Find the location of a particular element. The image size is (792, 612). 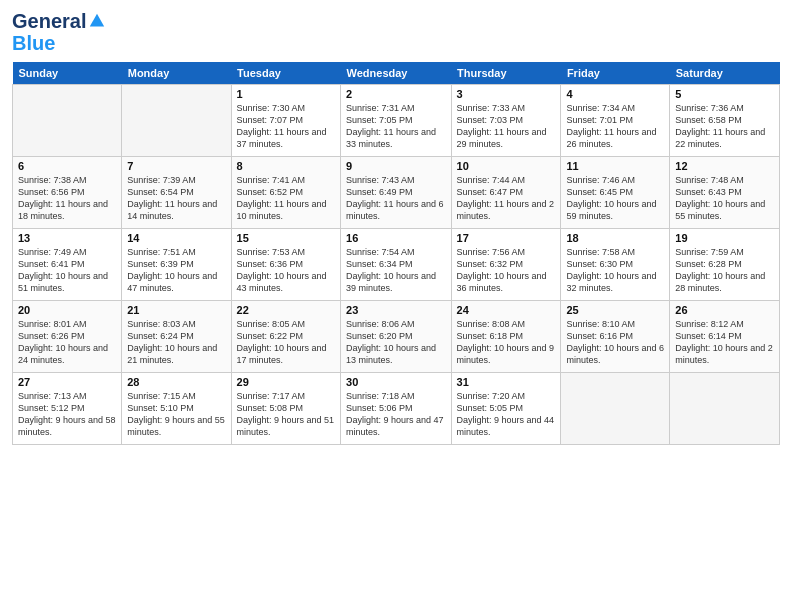

day-cell: 18Sunrise: 7:58 AMSunset: 6:30 PMDayligh… is located at coordinates (616, 265).